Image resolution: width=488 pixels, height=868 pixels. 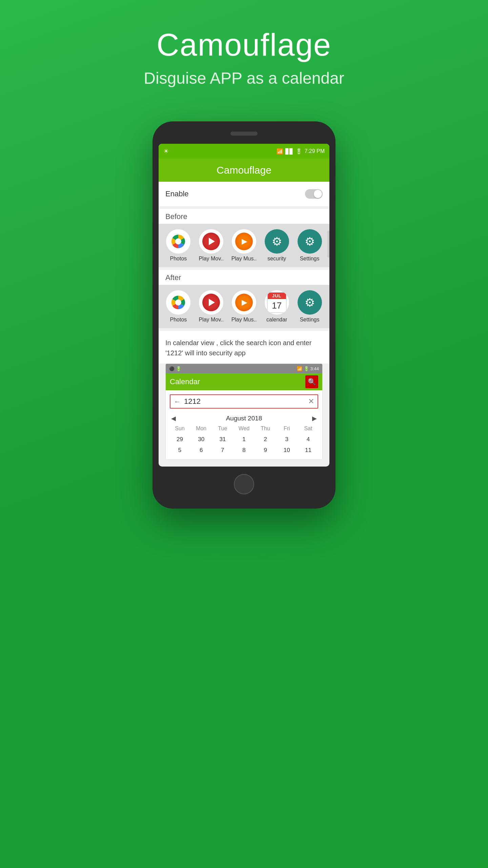 I want to click on settings-before-icon: ⚙, so click(x=310, y=241).